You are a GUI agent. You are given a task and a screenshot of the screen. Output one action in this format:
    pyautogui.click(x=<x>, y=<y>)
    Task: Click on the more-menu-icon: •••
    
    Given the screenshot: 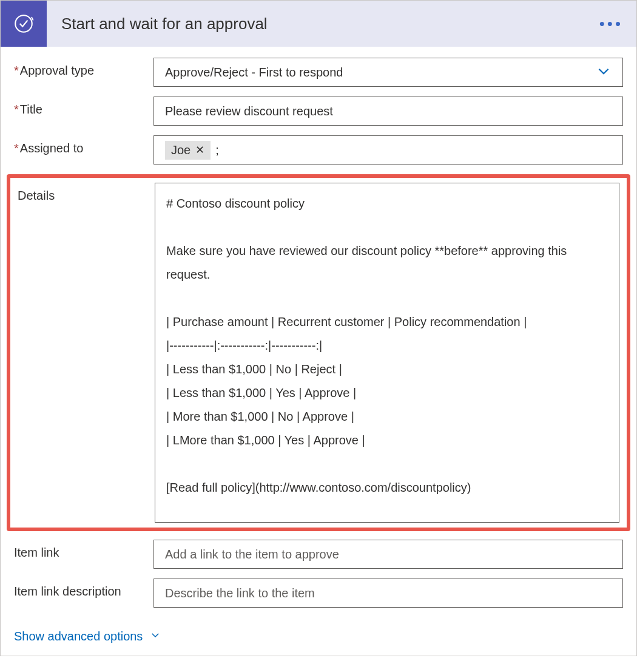 What is the action you would take?
    pyautogui.click(x=612, y=24)
    